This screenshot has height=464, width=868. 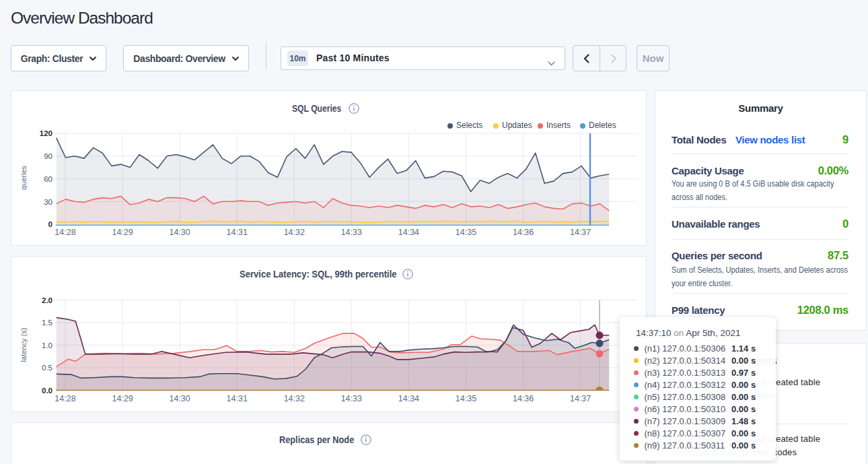 I want to click on svg-text: 30, so click(x=48, y=202).